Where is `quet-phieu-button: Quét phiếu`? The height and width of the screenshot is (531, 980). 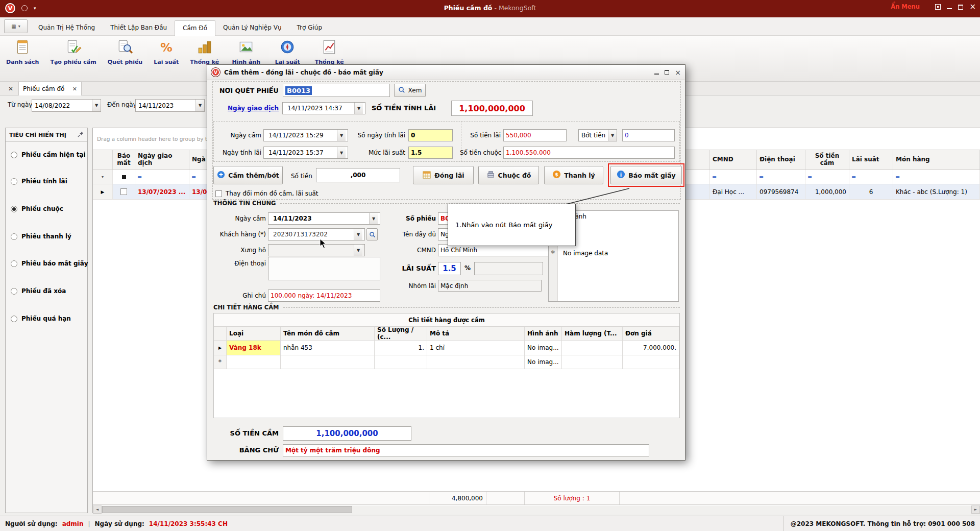 quet-phieu-button: Quét phiếu is located at coordinates (126, 52).